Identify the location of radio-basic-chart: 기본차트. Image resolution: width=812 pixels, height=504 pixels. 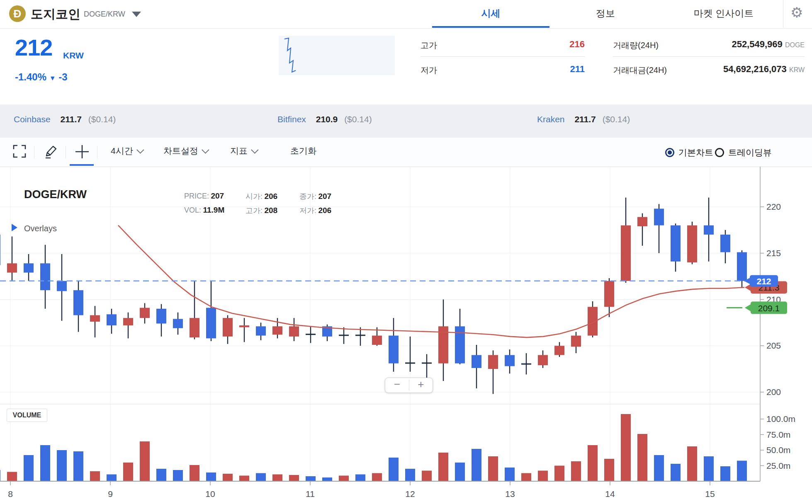
(689, 153).